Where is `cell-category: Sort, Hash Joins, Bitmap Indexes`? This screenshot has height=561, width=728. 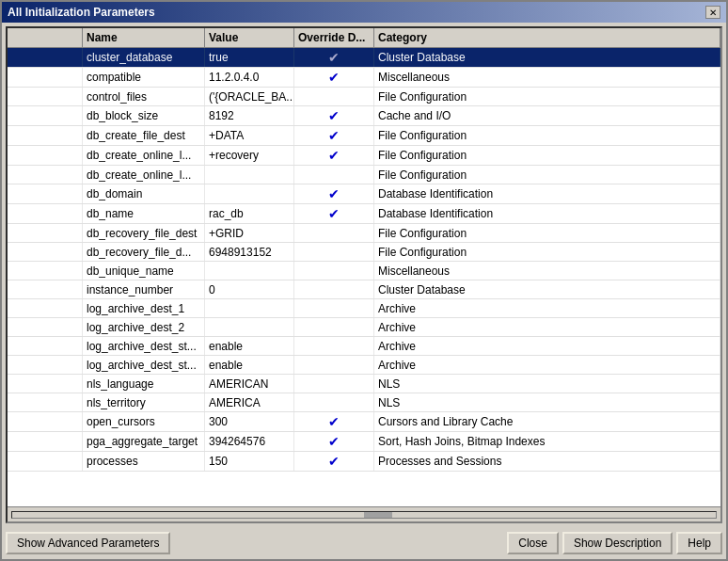
cell-category: Sort, Hash Joins, Bitmap Indexes is located at coordinates (547, 441).